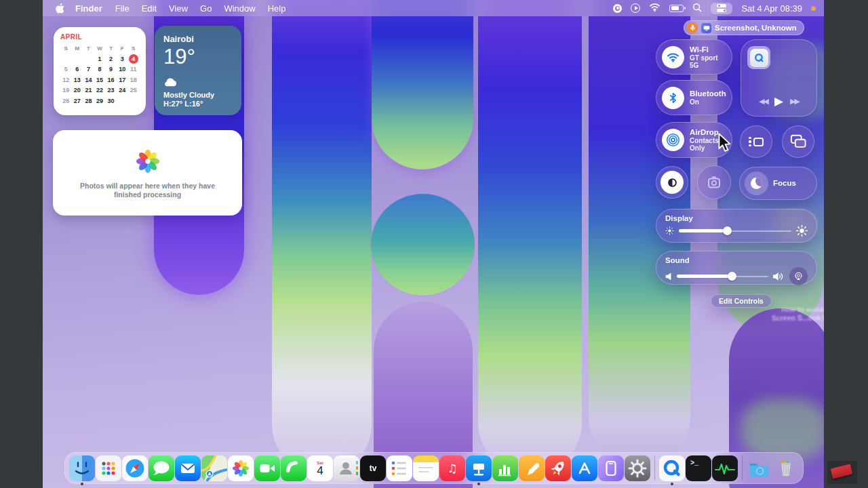 This screenshot has height=488, width=868. What do you see at coordinates (708, 102) in the screenshot?
I see `bluetooth-status: On` at bounding box center [708, 102].